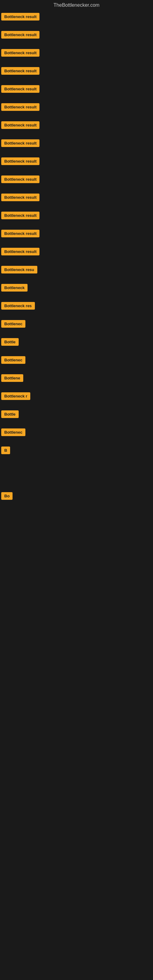 This screenshot has width=153, height=980. Describe the element at coordinates (76, 309) in the screenshot. I see `list-item: Bottleneck res` at that location.